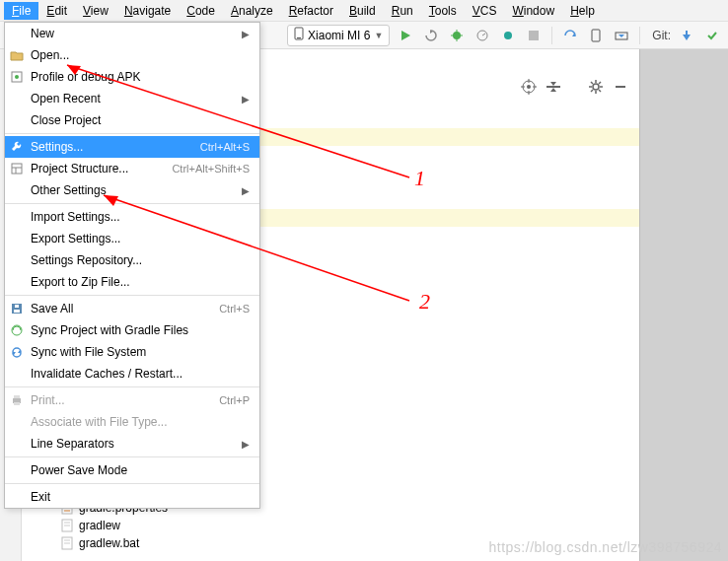 Image resolution: width=728 pixels, height=561 pixels. What do you see at coordinates (109, 543) in the screenshot?
I see `tree-item: gradlew.bat` at bounding box center [109, 543].